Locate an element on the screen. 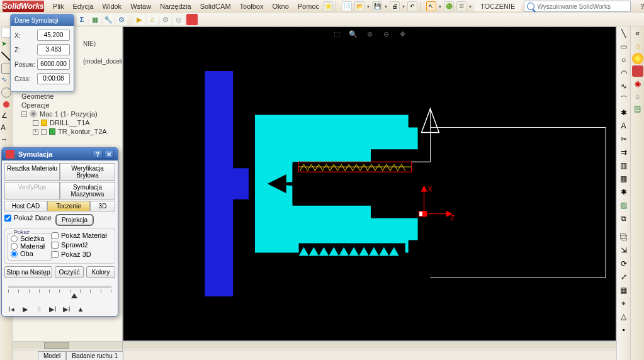  text-tool-icon: A is located at coordinates (624, 126).